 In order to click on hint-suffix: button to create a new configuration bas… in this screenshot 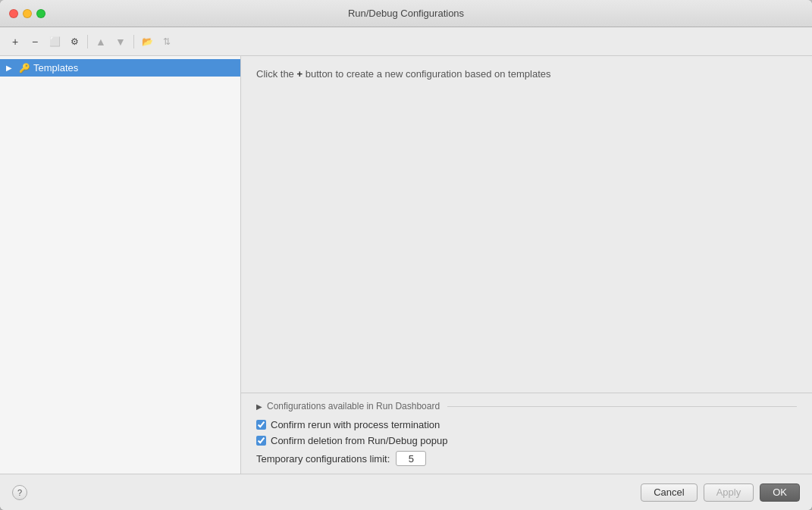, I will do `click(428, 74)`.